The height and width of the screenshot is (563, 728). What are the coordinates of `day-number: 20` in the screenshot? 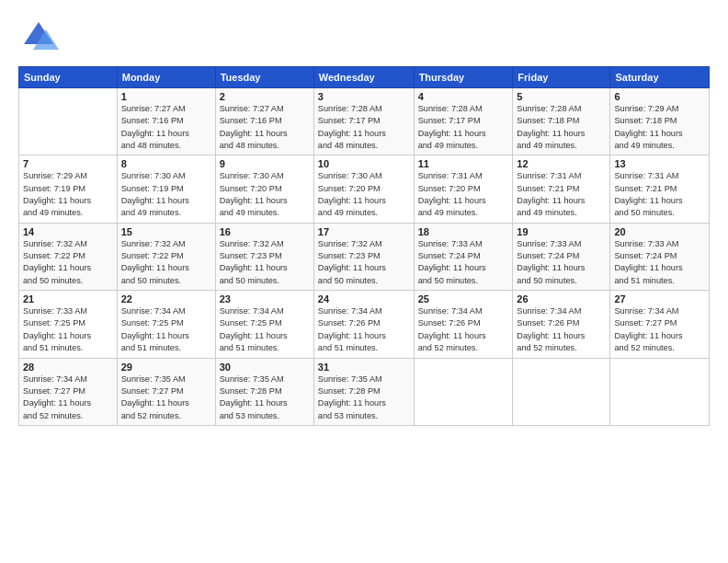 It's located at (660, 232).